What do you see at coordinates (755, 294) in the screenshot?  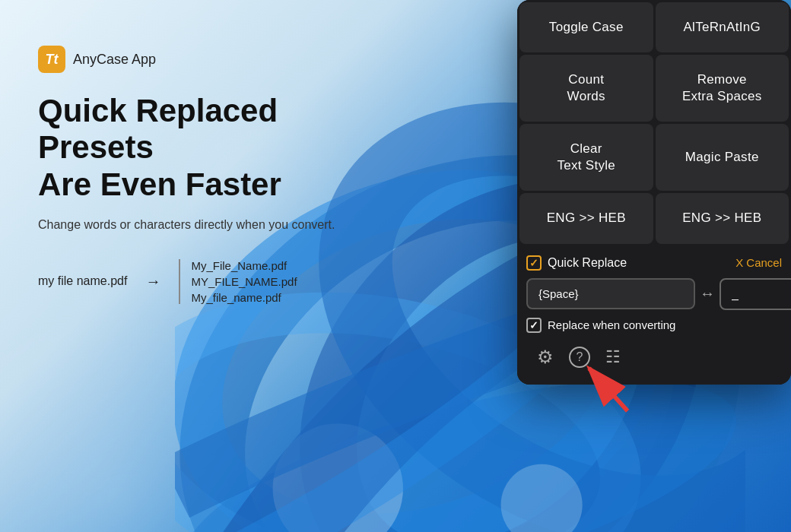 I see `qr-to-input` at bounding box center [755, 294].